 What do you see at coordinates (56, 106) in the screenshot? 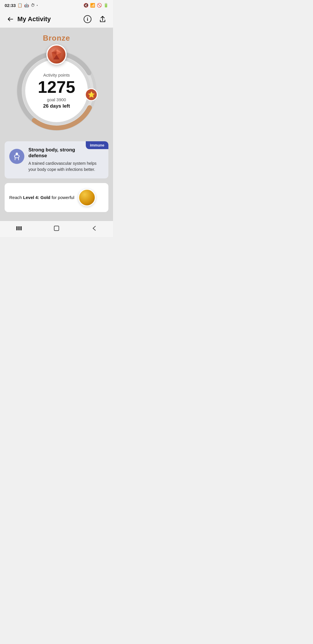
I see `activity-days-left: 26 days left` at bounding box center [56, 106].